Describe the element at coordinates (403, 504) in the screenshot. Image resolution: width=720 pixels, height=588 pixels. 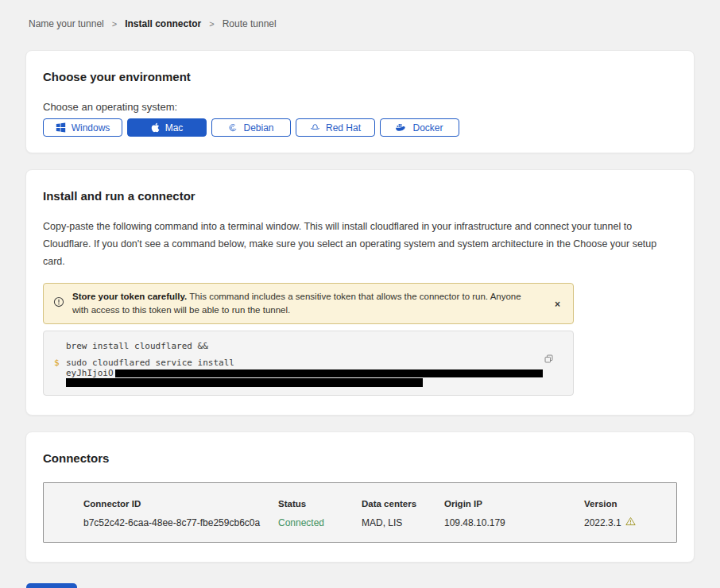
I see `col-data-centers: Data centers` at that location.